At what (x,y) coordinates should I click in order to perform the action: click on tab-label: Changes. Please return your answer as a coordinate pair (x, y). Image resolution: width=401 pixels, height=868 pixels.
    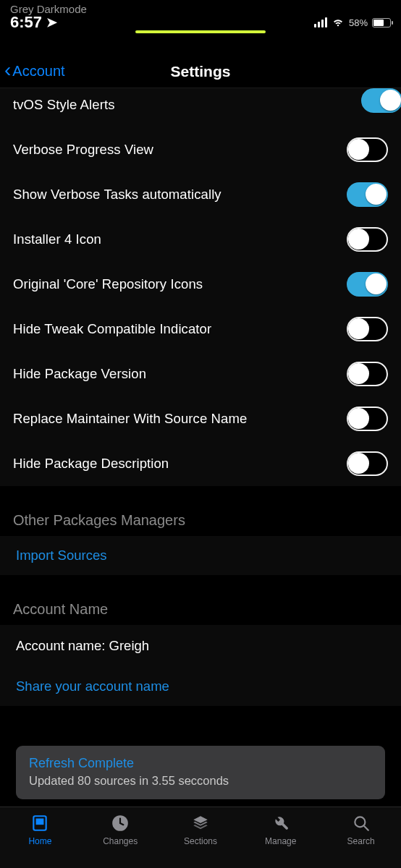
    Looking at the image, I should click on (120, 841).